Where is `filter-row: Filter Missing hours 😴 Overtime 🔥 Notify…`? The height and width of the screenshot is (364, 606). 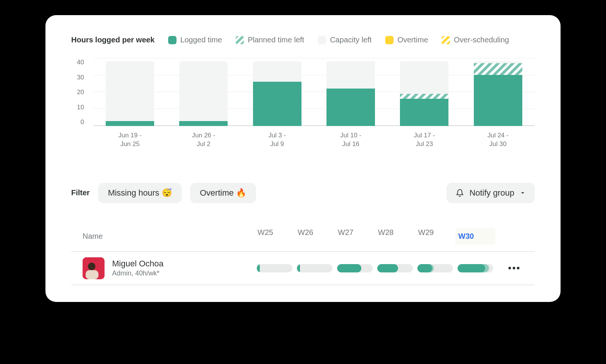 filter-row: Filter Missing hours 😴 Overtime 🔥 Notify… is located at coordinates (303, 193).